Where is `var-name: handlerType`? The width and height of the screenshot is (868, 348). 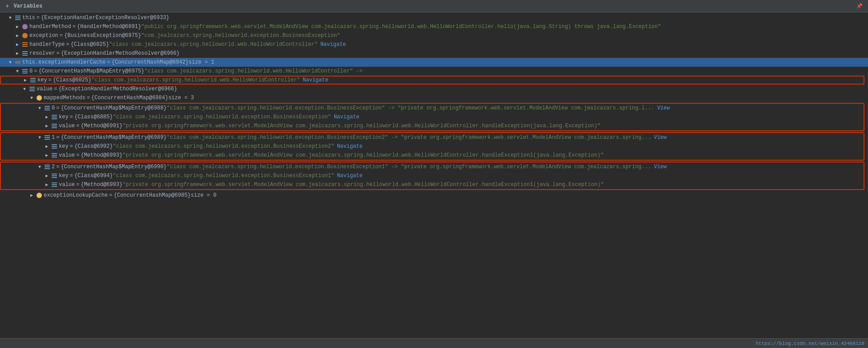 var-name: handlerType is located at coordinates (47, 45).